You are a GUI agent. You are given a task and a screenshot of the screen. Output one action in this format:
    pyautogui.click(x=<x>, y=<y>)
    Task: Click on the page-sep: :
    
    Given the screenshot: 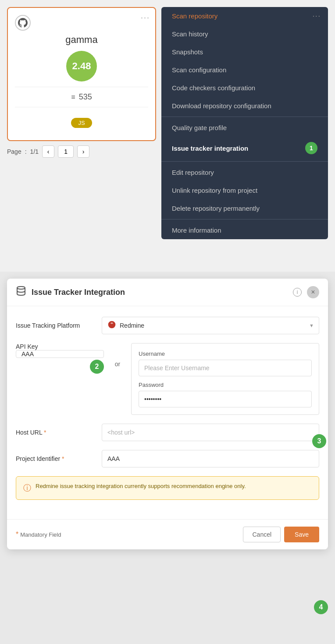 What is the action you would take?
    pyautogui.click(x=26, y=152)
    